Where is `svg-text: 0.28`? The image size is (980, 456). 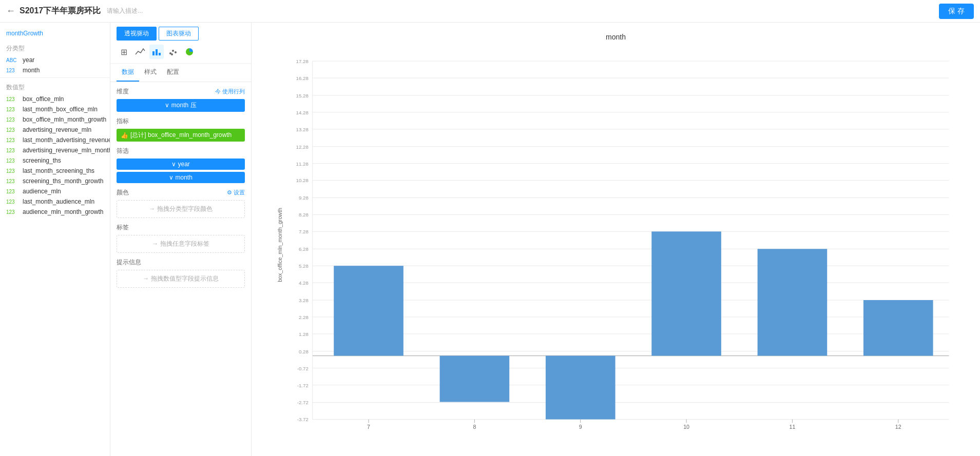
svg-text: 0.28 is located at coordinates (304, 352).